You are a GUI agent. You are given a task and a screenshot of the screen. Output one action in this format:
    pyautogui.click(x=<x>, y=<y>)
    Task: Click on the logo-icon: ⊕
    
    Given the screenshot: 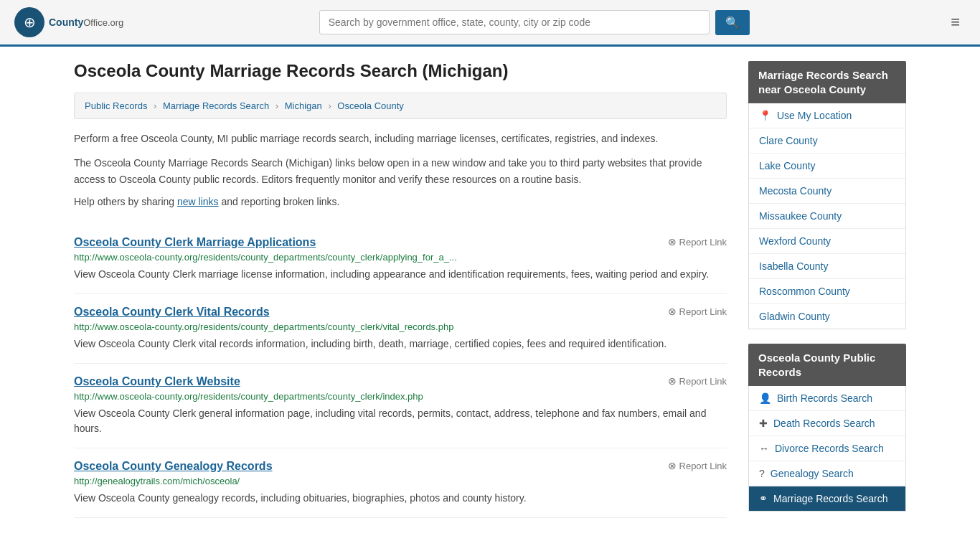 What is the action you would take?
    pyautogui.click(x=29, y=22)
    